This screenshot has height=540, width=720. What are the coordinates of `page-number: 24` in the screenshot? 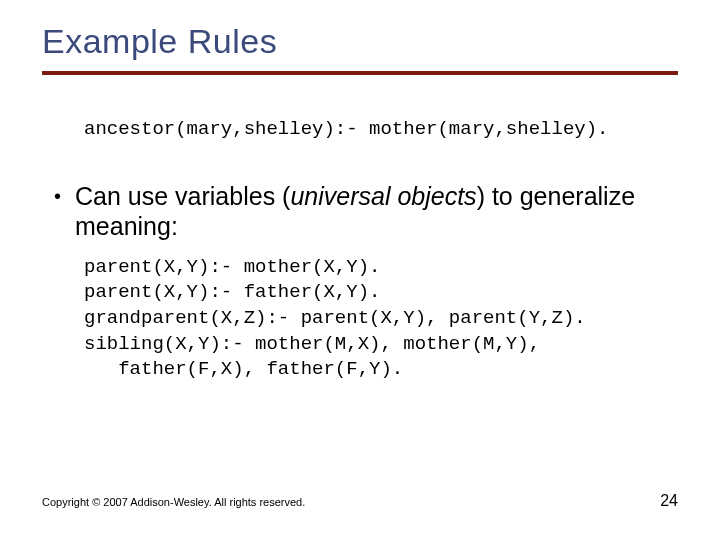 It's located at (669, 501).